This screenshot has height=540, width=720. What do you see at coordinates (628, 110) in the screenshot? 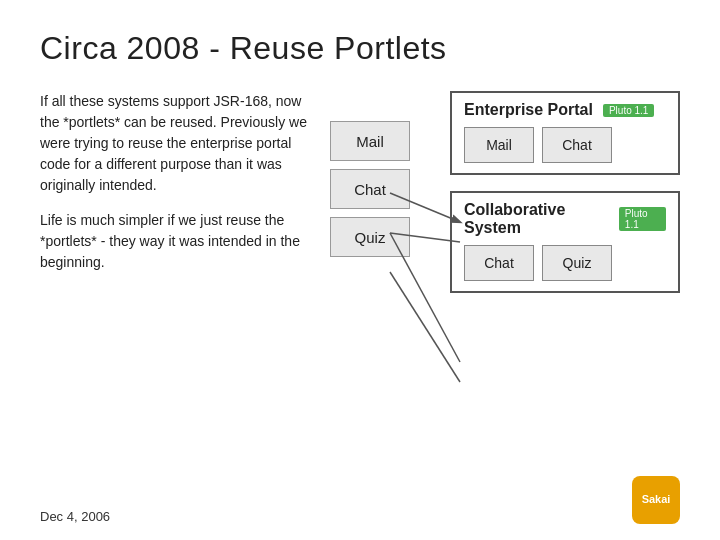
I see `enterprise-panel-badge: Pluto 1.1` at bounding box center [628, 110].